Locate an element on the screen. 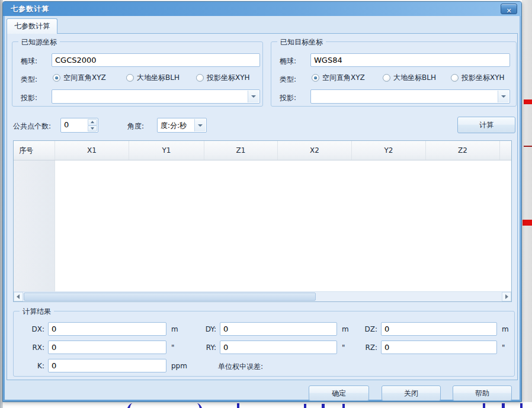  source-radio-geodetic-blh: 大地坐标BLH is located at coordinates (153, 78).